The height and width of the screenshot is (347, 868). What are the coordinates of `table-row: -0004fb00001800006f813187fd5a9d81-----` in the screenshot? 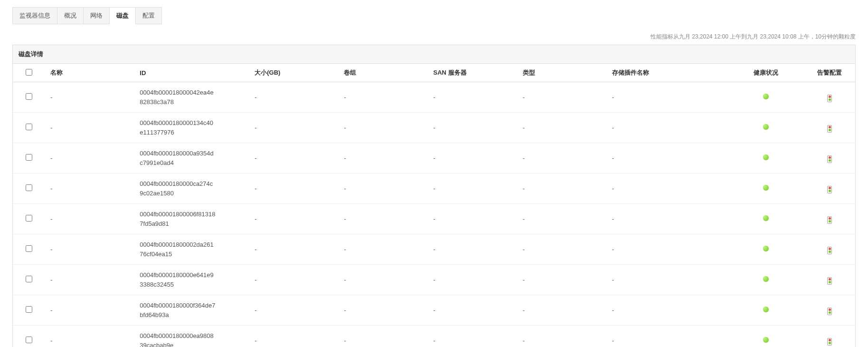 It's located at (434, 219).